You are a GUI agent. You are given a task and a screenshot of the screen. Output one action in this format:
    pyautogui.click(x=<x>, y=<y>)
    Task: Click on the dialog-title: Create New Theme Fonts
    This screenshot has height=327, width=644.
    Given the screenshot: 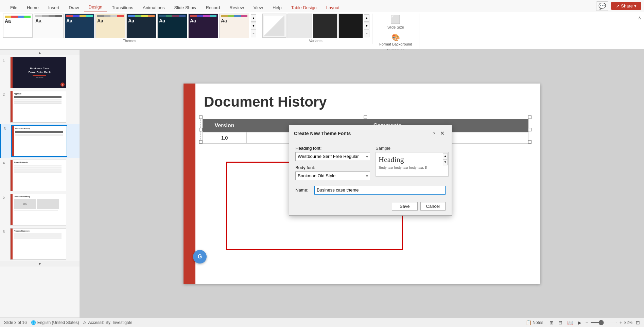 What is the action you would take?
    pyautogui.click(x=322, y=133)
    